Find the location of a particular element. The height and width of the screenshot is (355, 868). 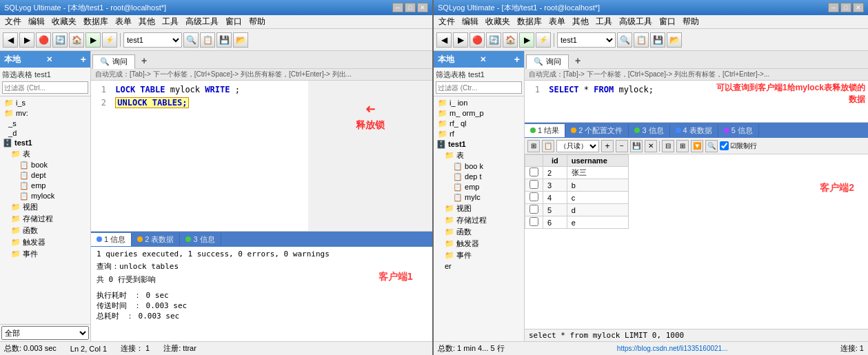

table-row: 6e is located at coordinates (577, 223).